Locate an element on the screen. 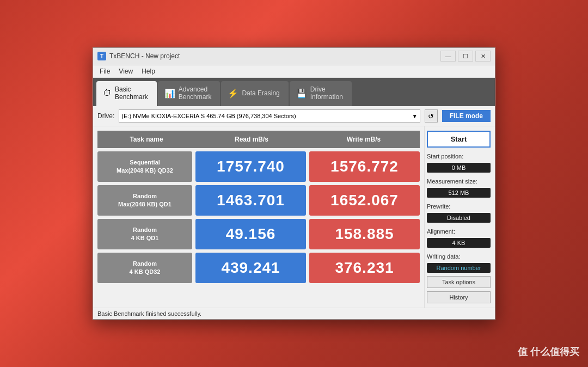  alignment-label: Alignment: is located at coordinates (458, 231).